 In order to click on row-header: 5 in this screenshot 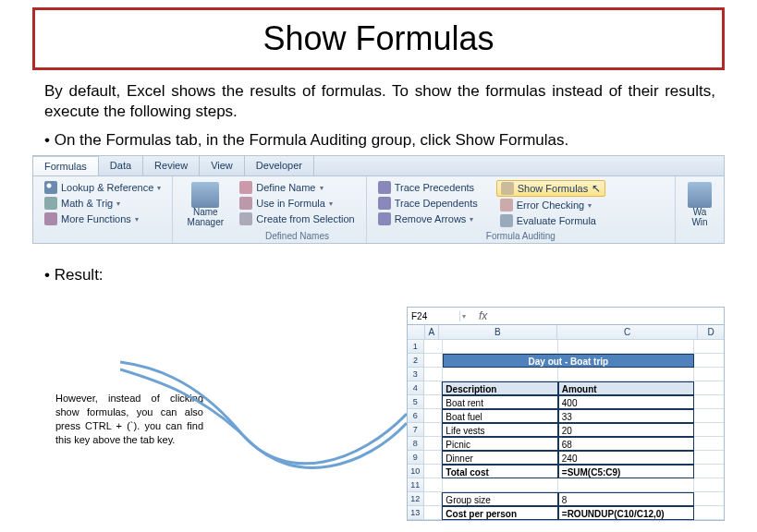, I will do `click(416, 403)`.